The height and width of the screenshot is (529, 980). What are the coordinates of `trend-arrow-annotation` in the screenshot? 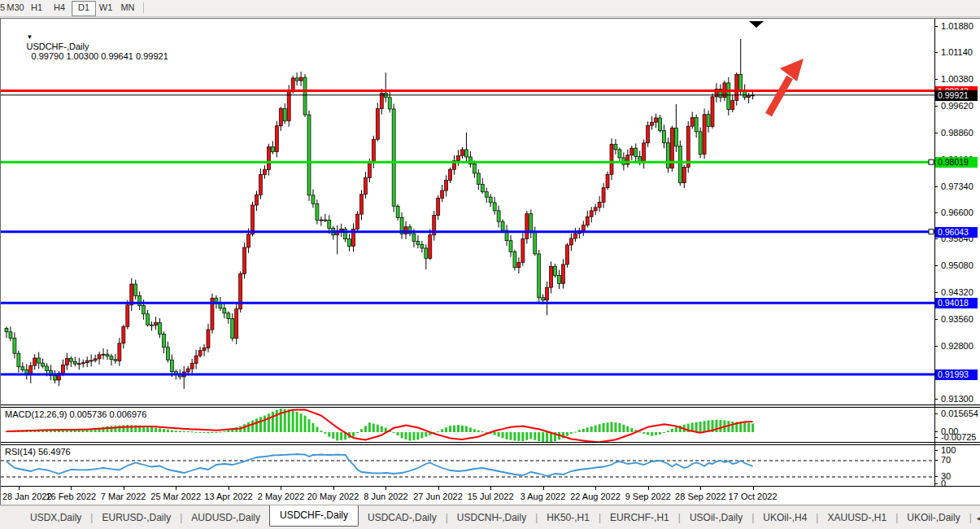 It's located at (786, 86).